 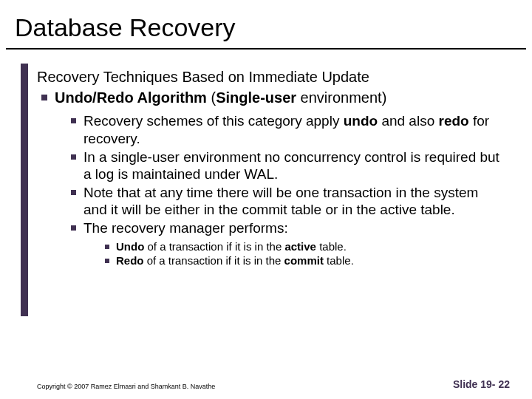 I want to click on title-block: Database Recovery, so click(x=266, y=24).